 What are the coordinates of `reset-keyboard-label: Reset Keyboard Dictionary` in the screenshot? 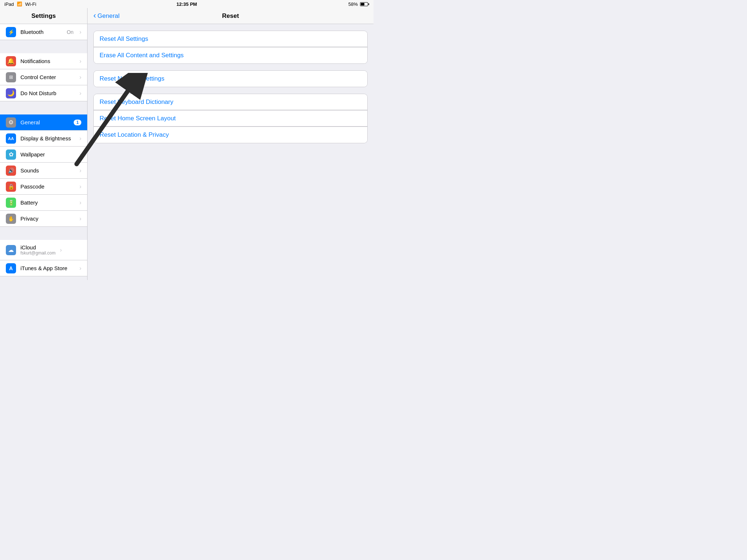 It's located at (136, 102).